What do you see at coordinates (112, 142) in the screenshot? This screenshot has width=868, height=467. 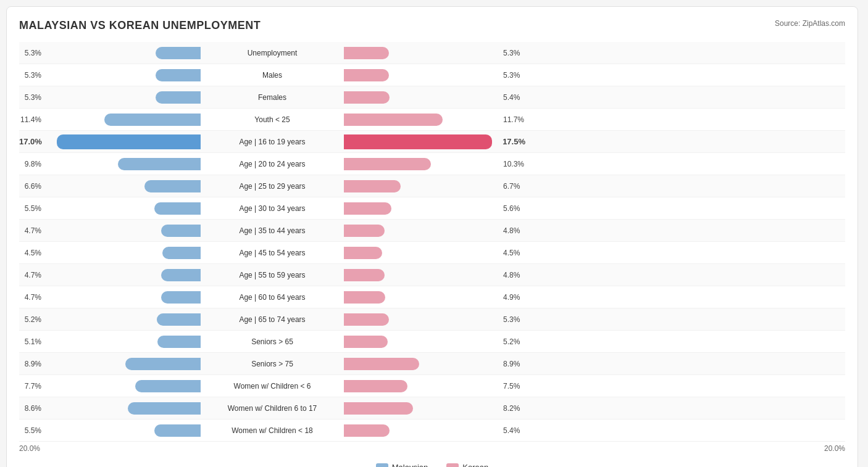 I see `left-section: 17.0%` at bounding box center [112, 142].